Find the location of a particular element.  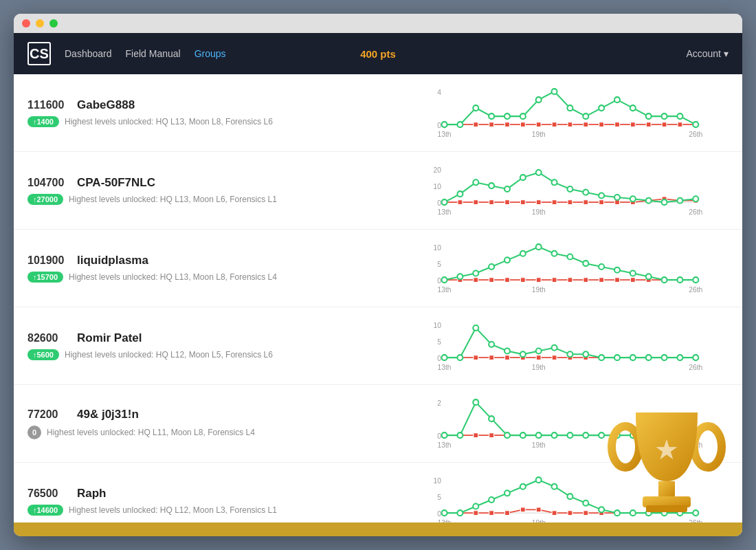

sparkline-chart: 010513th19th26th is located at coordinates (562, 268).